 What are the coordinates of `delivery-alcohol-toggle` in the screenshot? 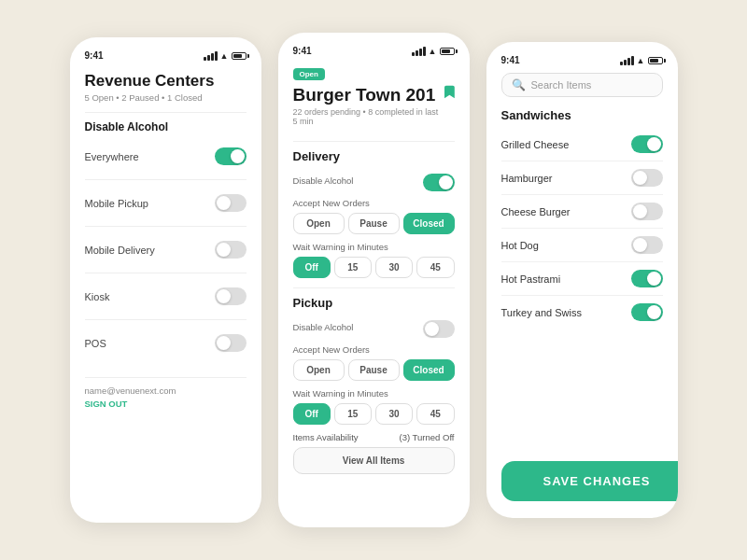 It's located at (439, 183).